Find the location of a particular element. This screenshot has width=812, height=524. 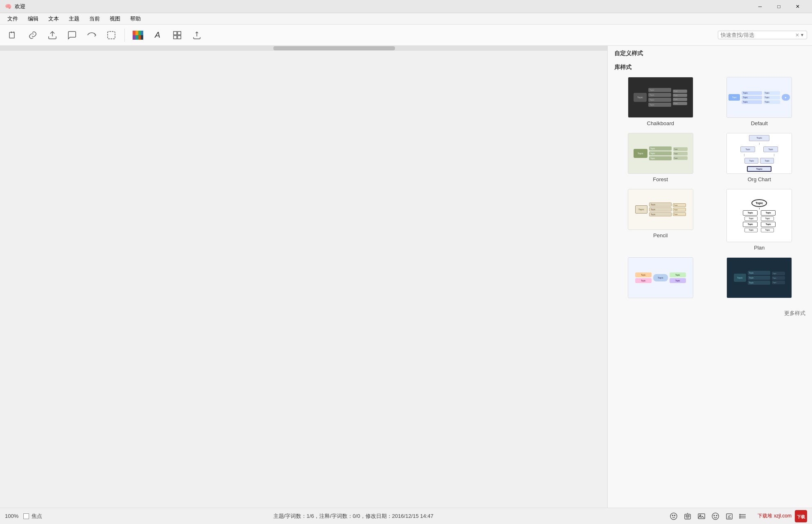

search-input is located at coordinates (758, 35).